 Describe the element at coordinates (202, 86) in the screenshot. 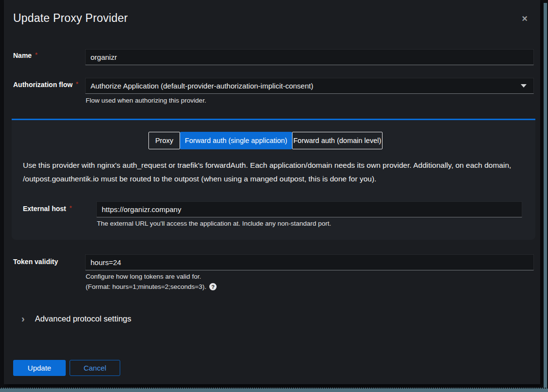

I see `authorization-flow-selected-option: Authorize Application (default-provider-…` at that location.